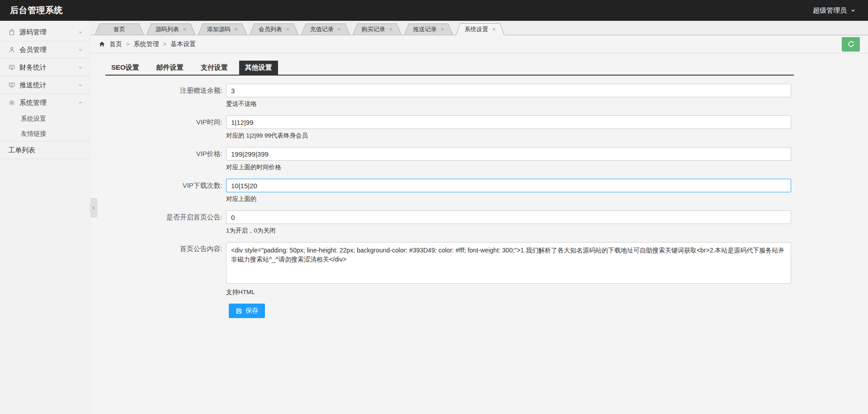 This screenshot has width=868, height=414. I want to click on tab-0: 首页, so click(119, 29).